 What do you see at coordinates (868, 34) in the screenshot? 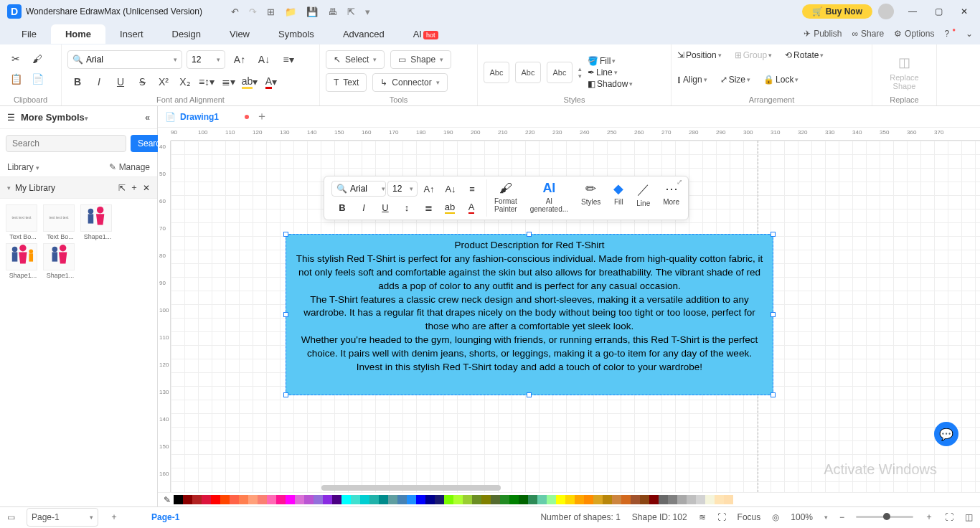
I see `share-button: ∞ Share` at bounding box center [868, 34].